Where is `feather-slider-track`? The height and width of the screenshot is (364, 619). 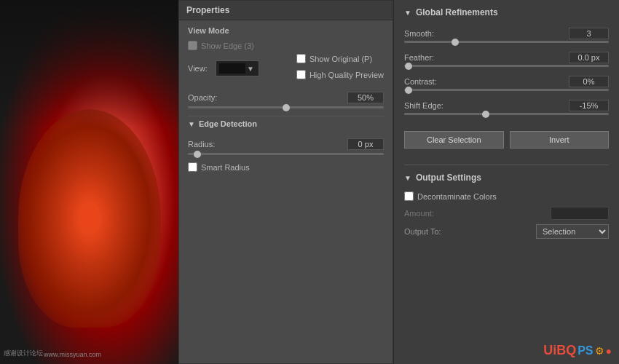
feather-slider-track is located at coordinates (507, 66).